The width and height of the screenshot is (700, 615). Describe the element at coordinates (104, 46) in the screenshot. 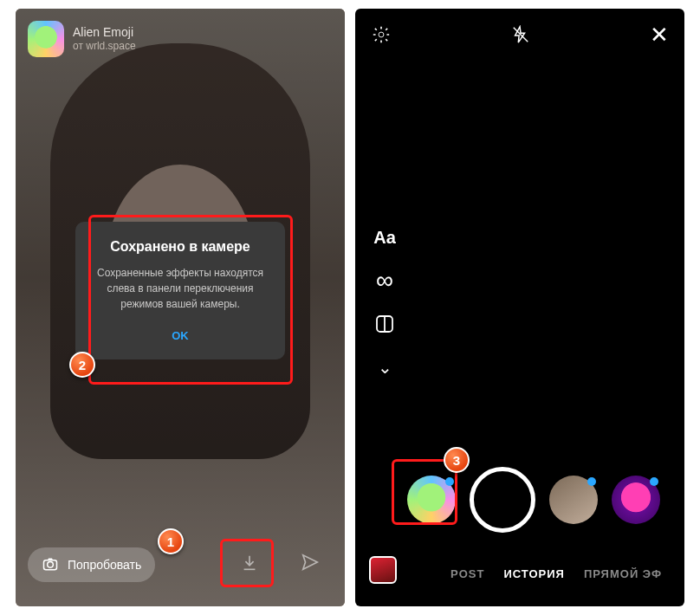

I see `effect-author: от wrld.space` at that location.